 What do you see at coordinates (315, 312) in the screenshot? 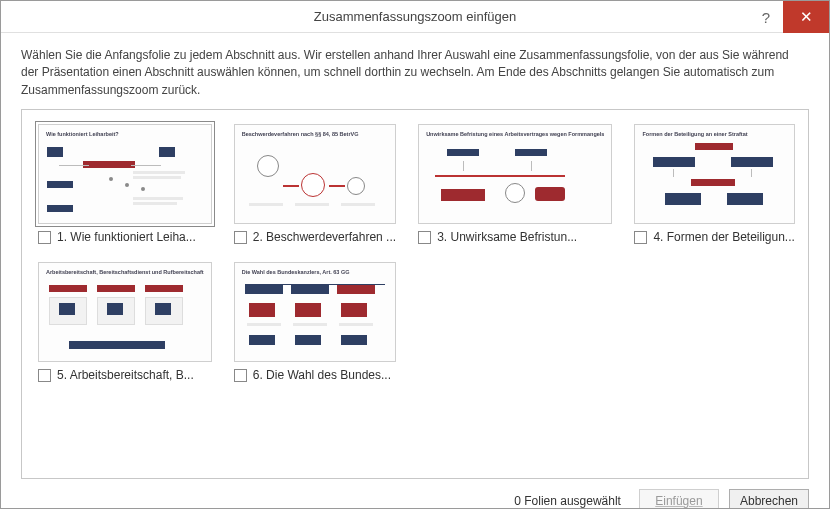
I see `slide-thumb-6: Die Wahl des Bundeskanzlers, Art. 63 GG` at bounding box center [315, 312].